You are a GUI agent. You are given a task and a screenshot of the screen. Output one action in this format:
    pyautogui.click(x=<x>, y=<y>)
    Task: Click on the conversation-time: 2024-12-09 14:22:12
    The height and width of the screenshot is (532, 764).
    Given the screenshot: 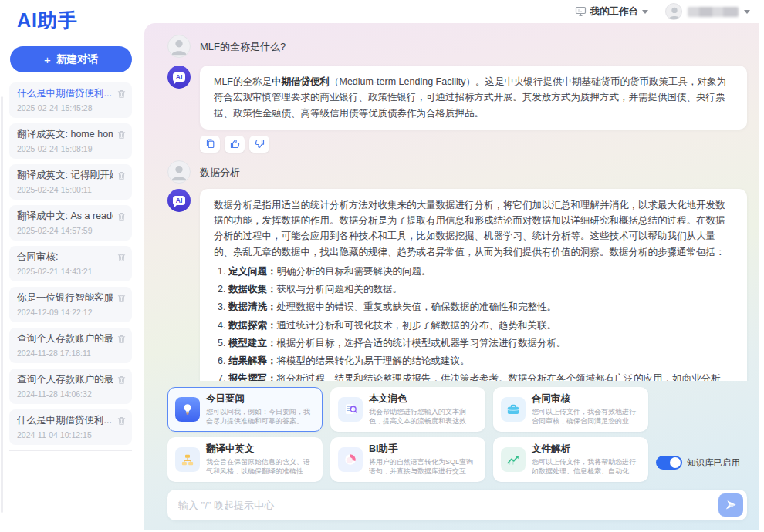 What is the action you would take?
    pyautogui.click(x=65, y=312)
    